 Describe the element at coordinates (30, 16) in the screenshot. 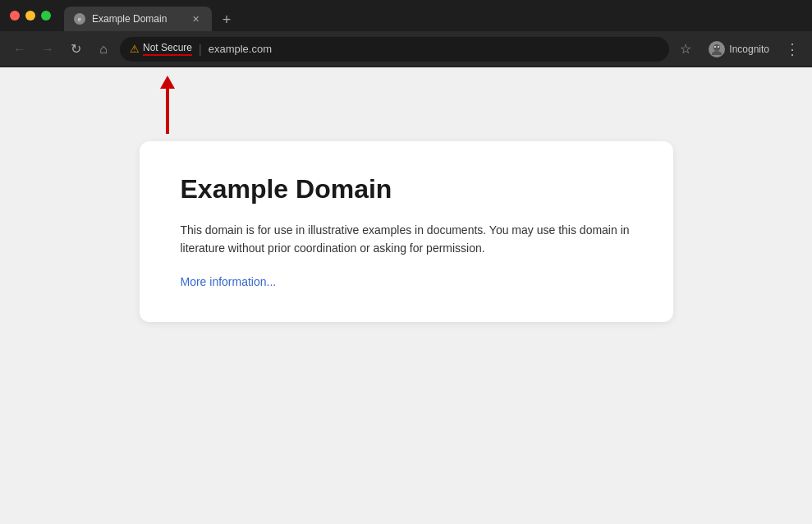

I see `minimize-button` at that location.